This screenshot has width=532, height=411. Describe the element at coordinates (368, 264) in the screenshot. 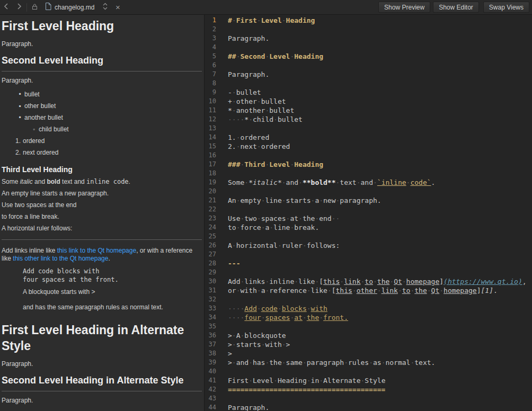

I see `editor-line: 28---` at that location.